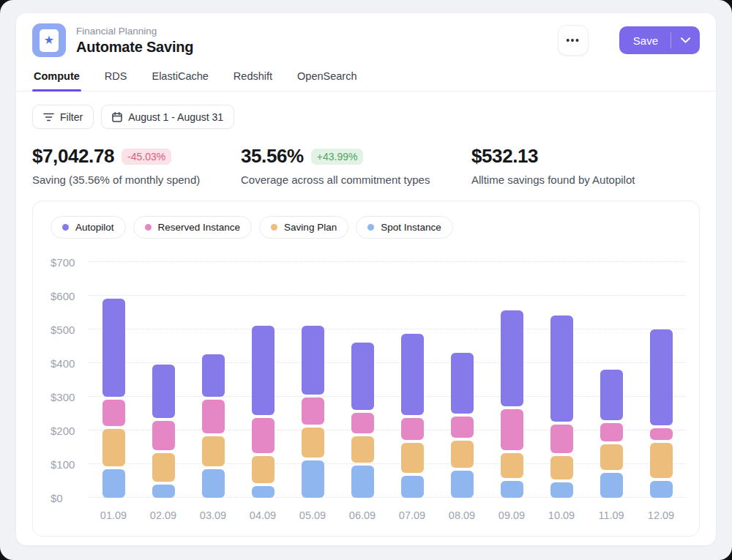  I want to click on bar-slot-09.09, so click(512, 380).